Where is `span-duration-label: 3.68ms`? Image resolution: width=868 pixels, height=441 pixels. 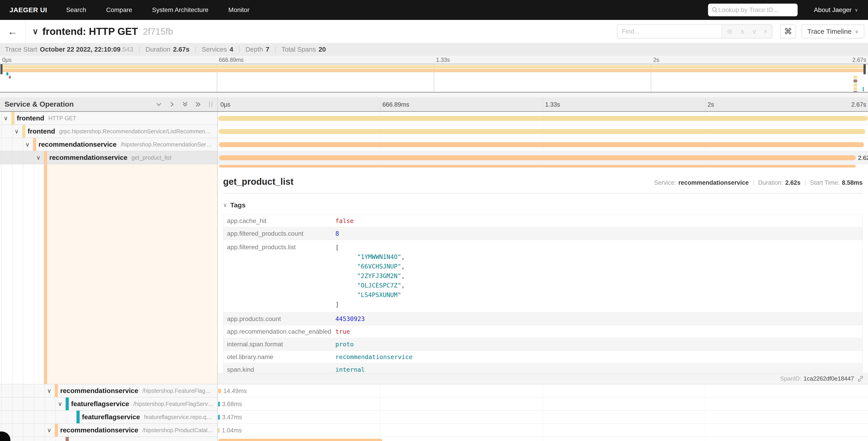
span-duration-label: 3.68ms is located at coordinates (232, 404).